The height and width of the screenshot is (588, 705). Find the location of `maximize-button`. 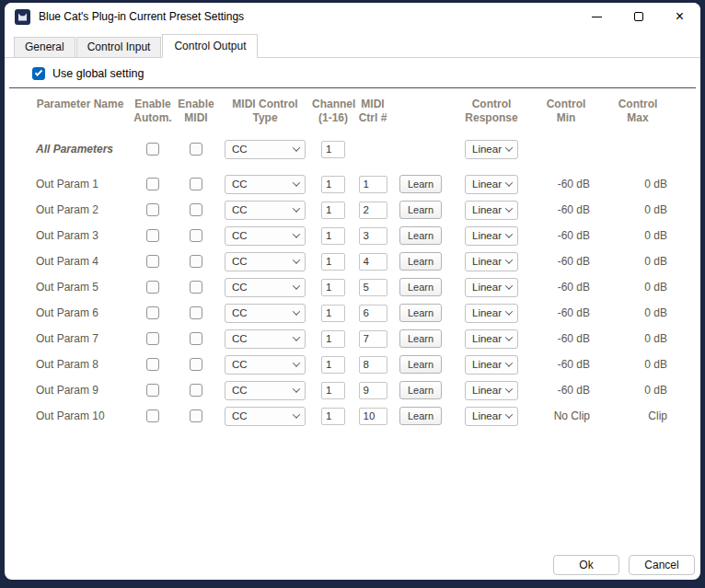

maximize-button is located at coordinates (639, 17).